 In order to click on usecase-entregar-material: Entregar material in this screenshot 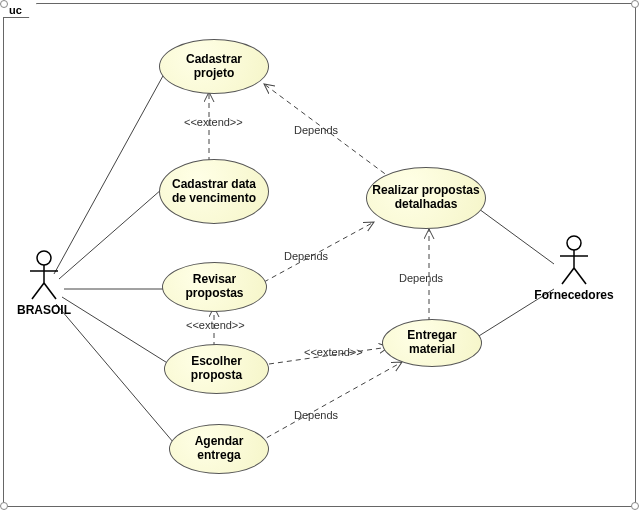, I will do `click(432, 343)`.